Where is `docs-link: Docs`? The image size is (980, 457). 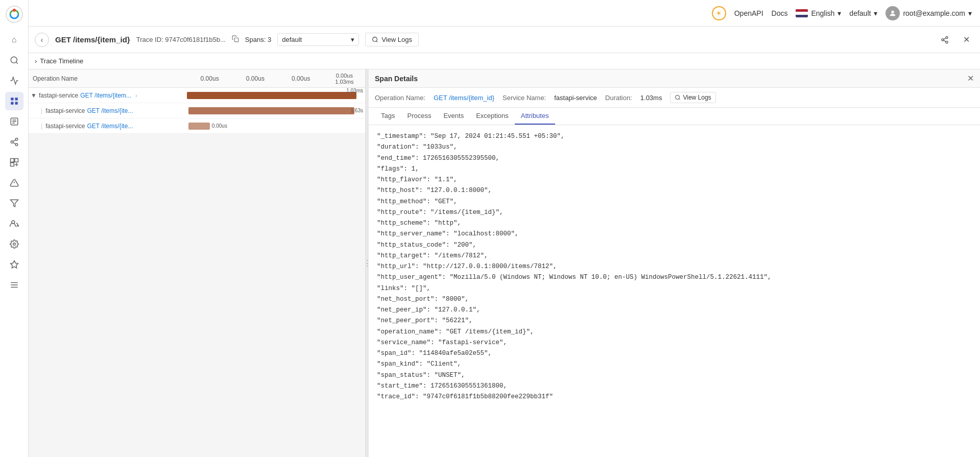
docs-link: Docs is located at coordinates (780, 13).